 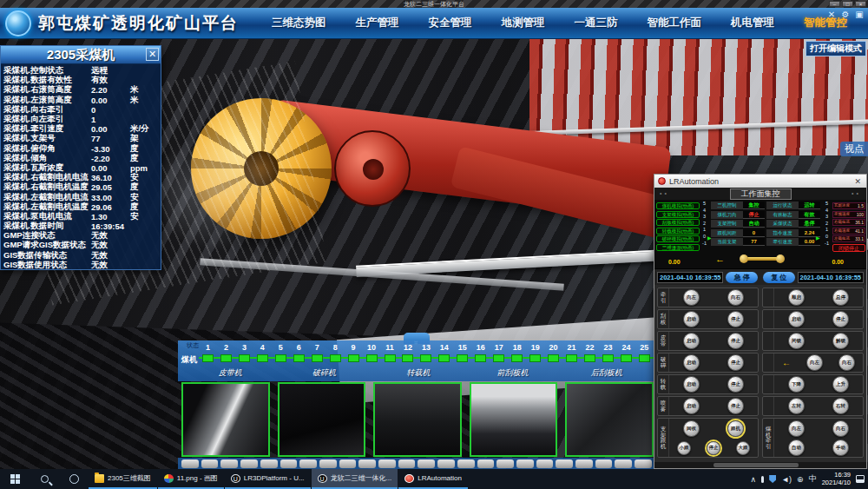 I want to click on usb-device-icon, so click(x=762, y=479).